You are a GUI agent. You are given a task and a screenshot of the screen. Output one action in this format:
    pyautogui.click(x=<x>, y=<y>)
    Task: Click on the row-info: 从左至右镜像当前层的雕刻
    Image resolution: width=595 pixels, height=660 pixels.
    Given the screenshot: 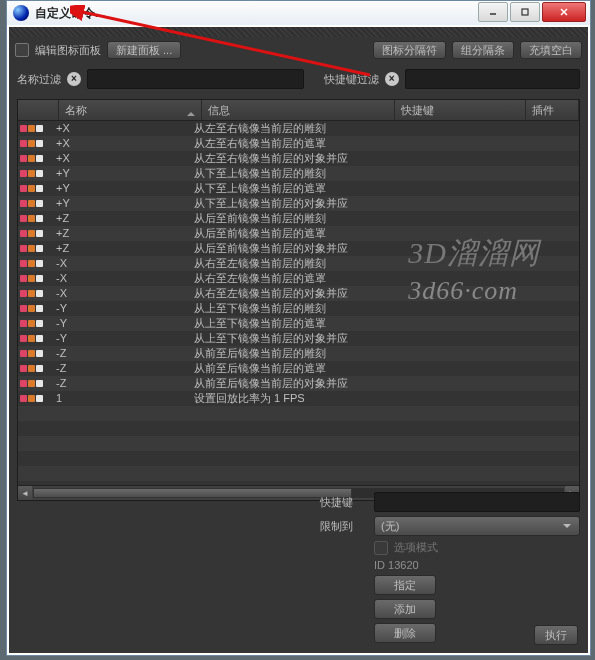 What is the action you would take?
    pyautogui.click(x=284, y=128)
    